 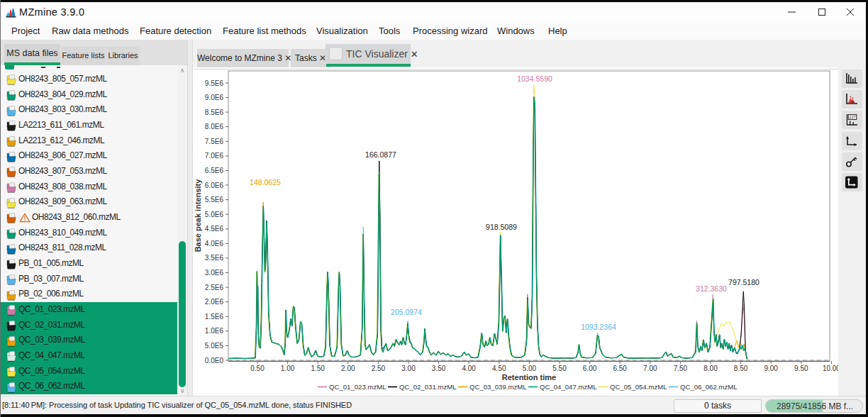 I want to click on svg-text: 205.0974, so click(x=406, y=312).